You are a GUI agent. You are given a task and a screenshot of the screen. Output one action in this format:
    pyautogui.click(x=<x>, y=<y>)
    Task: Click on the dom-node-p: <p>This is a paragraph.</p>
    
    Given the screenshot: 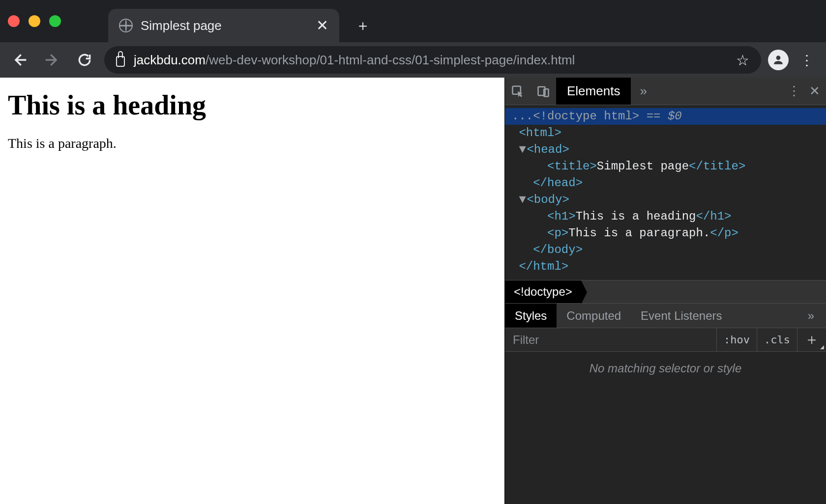 What is the action you would take?
    pyautogui.click(x=666, y=233)
    